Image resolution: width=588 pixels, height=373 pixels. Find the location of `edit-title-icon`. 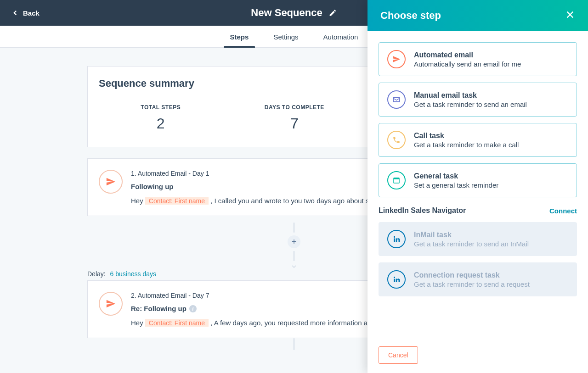

edit-title-icon is located at coordinates (333, 13).